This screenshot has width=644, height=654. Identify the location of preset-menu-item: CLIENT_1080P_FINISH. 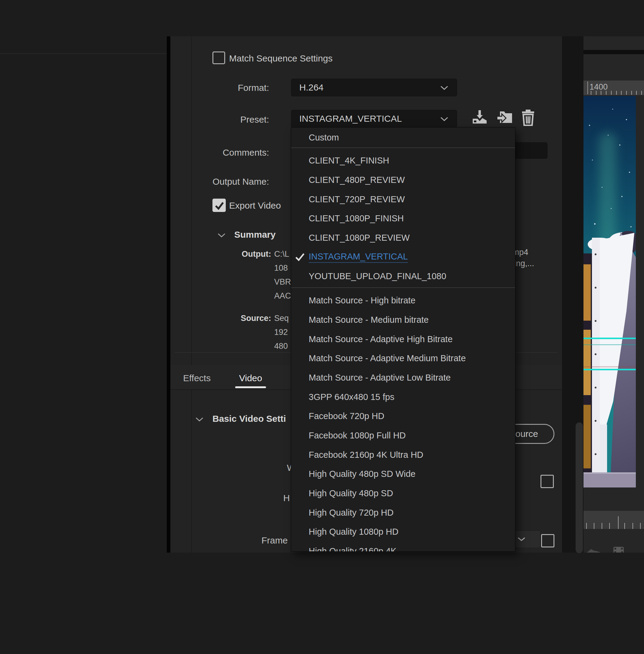
(403, 219).